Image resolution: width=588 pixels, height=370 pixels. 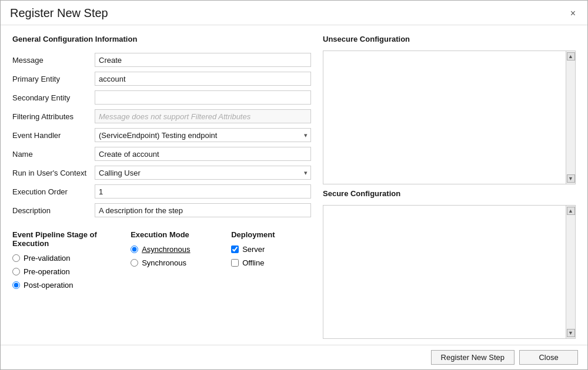 What do you see at coordinates (162, 210) in the screenshot?
I see `description-row: Description` at bounding box center [162, 210].